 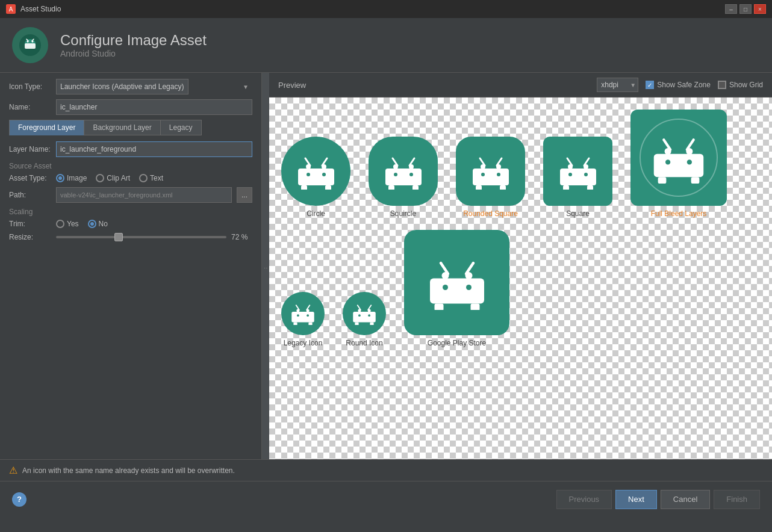 What do you see at coordinates (131, 212) in the screenshot?
I see `scaling-title: Scaling` at bounding box center [131, 212].